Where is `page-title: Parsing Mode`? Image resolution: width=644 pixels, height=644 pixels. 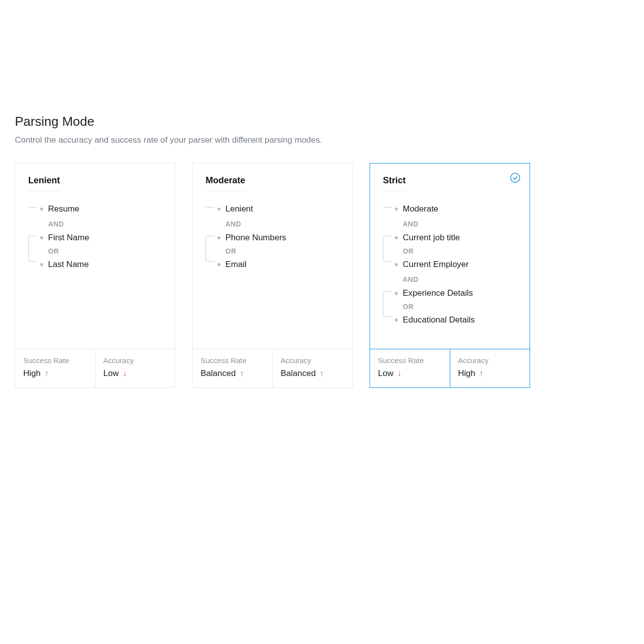 page-title: Parsing Mode is located at coordinates (322, 122).